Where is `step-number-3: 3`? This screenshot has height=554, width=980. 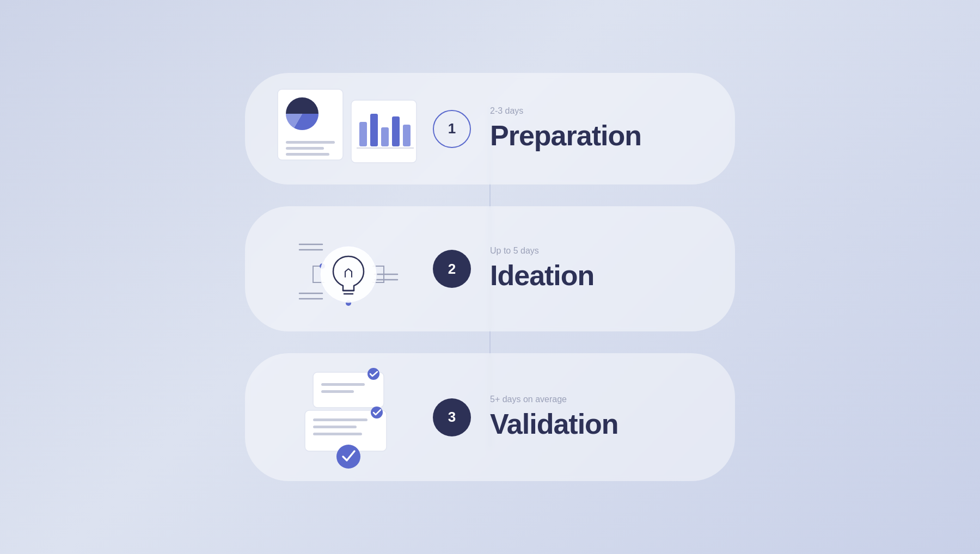 step-number-3: 3 is located at coordinates (452, 417).